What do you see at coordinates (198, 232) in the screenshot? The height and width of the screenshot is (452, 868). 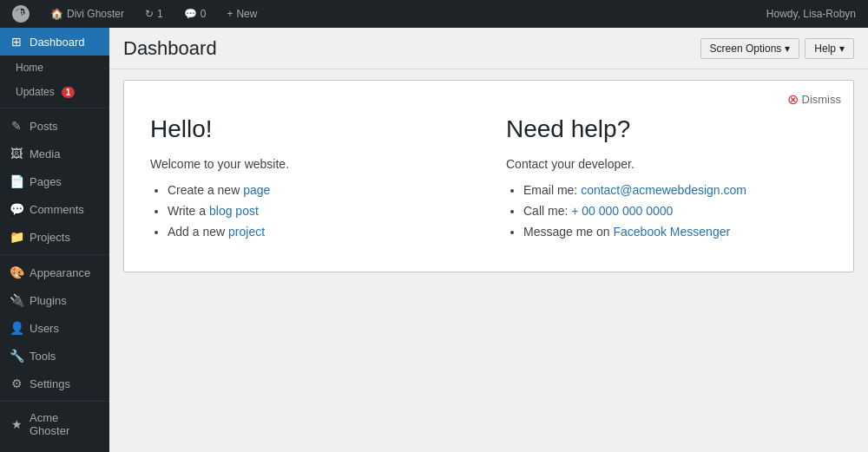 I see `list-item-prefix-3: Add a new` at bounding box center [198, 232].